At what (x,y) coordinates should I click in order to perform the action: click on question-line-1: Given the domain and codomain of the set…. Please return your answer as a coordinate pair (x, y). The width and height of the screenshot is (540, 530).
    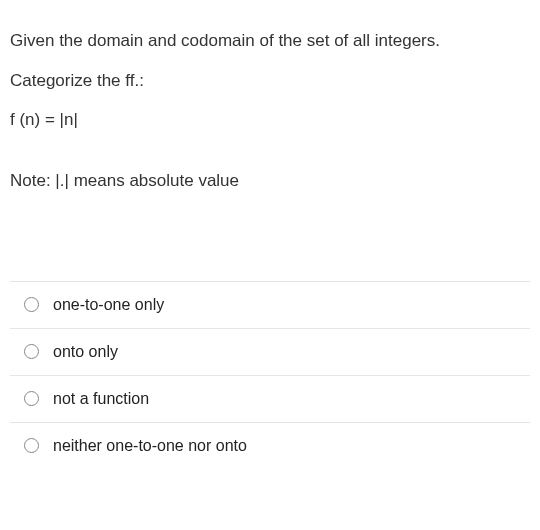
    Looking at the image, I should click on (270, 41).